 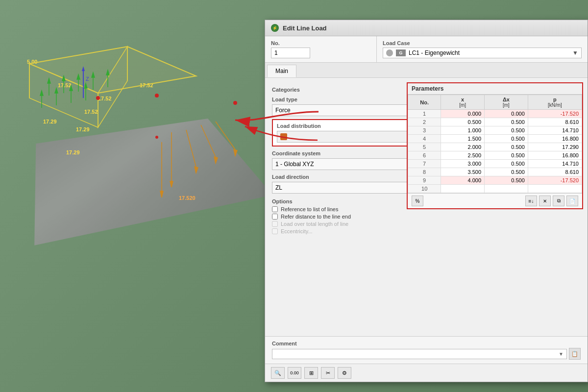 I want to click on col-no-header: No., so click(x=424, y=102).